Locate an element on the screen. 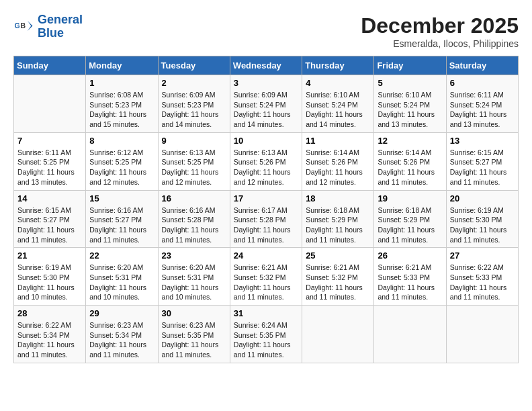 Image resolution: width=532 pixels, height=411 pixels. day-cell: 29Sunrise: 6:23 AMSunset: 5:34 PMDayligh… is located at coordinates (122, 334).